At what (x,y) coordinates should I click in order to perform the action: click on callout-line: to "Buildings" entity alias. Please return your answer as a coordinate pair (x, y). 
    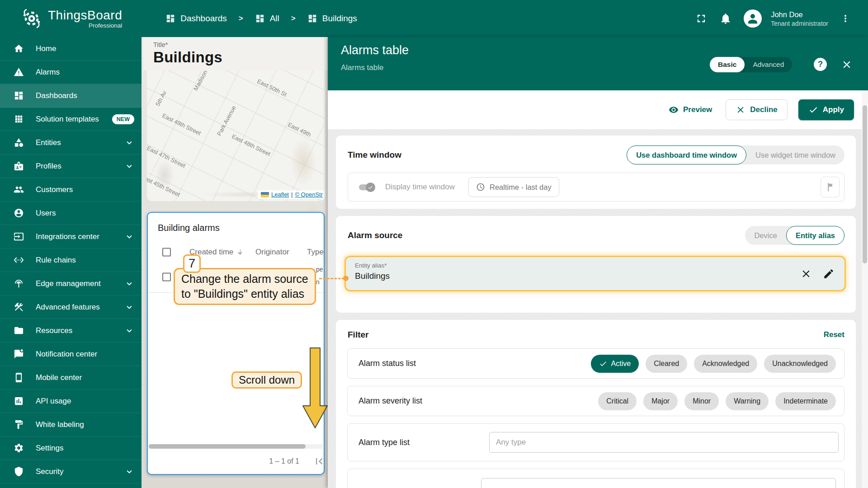
    Looking at the image, I should click on (245, 294).